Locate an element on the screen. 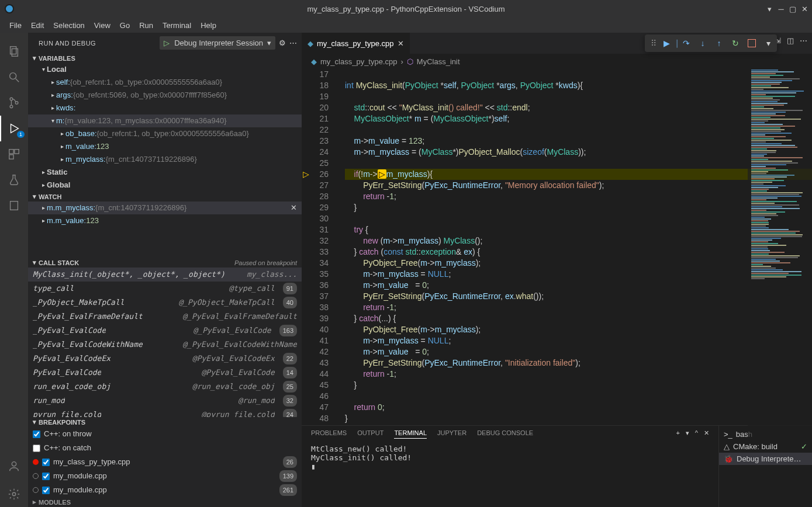  check-icon: ✓ is located at coordinates (804, 446).